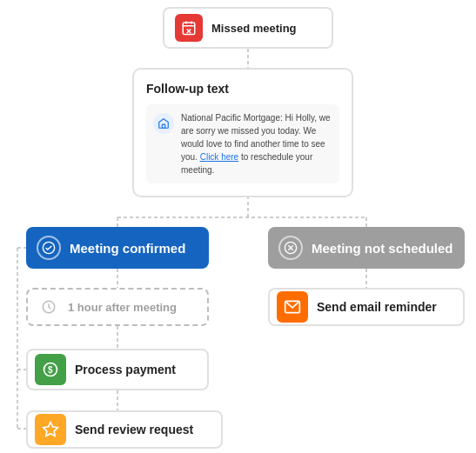 The height and width of the screenshot is (453, 476). Describe the element at coordinates (124, 430) in the screenshot. I see `send-review-node: Send review request` at that location.